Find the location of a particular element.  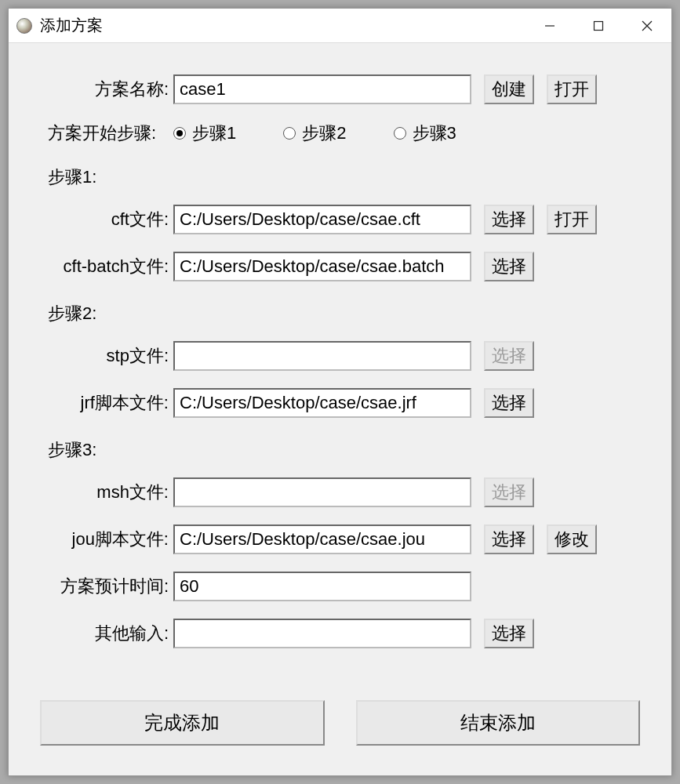

cft-file-input is located at coordinates (322, 220).